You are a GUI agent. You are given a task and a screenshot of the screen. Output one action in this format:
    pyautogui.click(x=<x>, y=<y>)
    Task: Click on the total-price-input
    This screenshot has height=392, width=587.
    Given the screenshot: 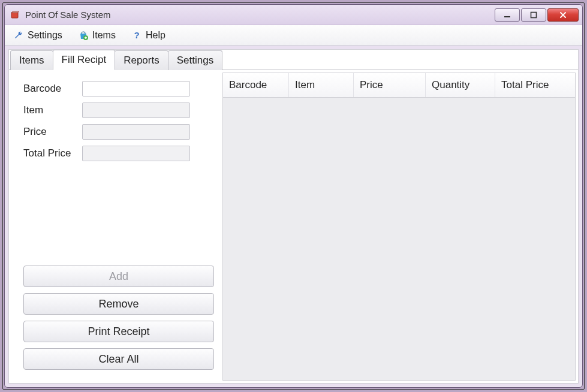 What is the action you would take?
    pyautogui.click(x=136, y=153)
    